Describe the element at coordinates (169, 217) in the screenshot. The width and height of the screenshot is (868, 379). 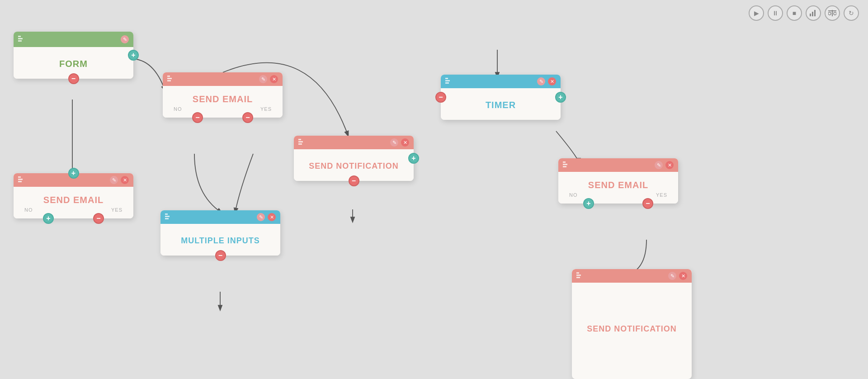
I see `multiple-inputs-icon` at that location.